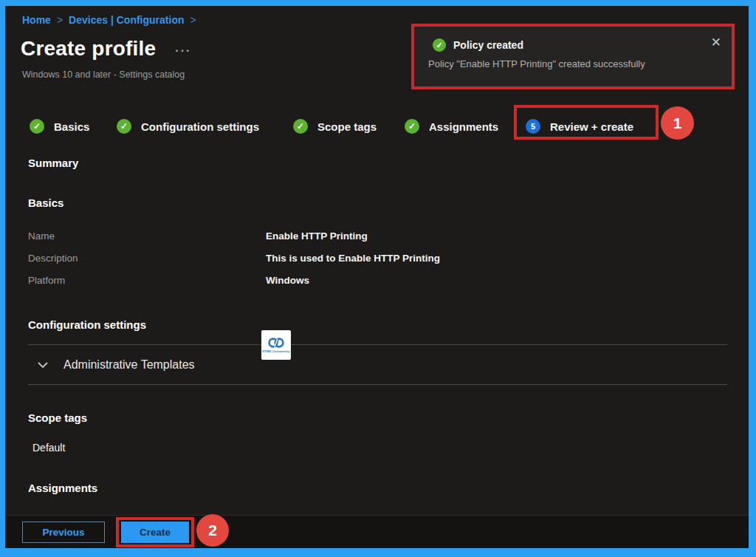 The image size is (756, 557). What do you see at coordinates (59, 126) in the screenshot?
I see `tab-basics: ✓ Basics` at bounding box center [59, 126].